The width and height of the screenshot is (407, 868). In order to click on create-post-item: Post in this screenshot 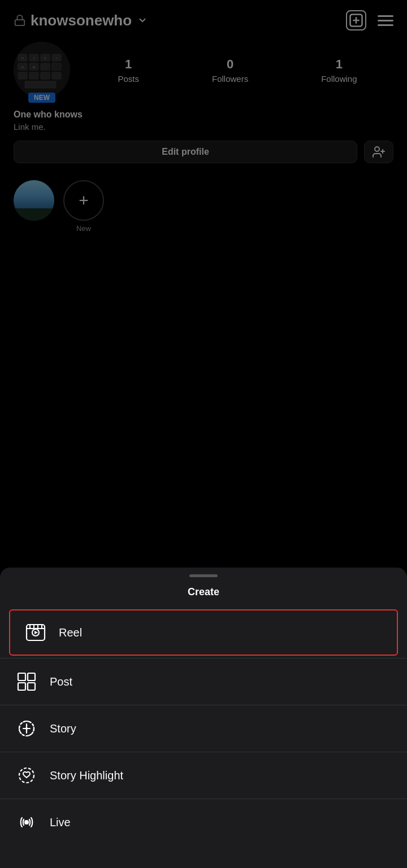, I will do `click(204, 682)`.